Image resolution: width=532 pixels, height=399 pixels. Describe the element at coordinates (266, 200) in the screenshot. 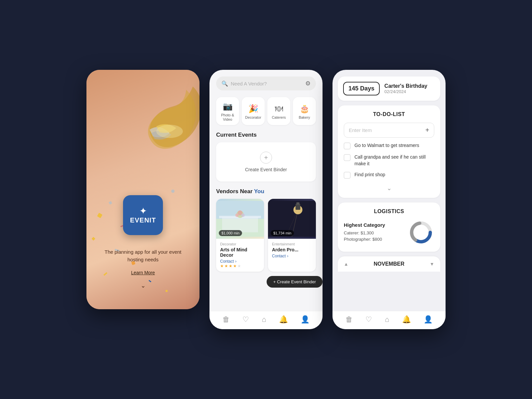

I see `vendor-screen: 🔍 Need A Vendor? ⚙ 📷 Photo &Video 🎉 Deco…` at that location.